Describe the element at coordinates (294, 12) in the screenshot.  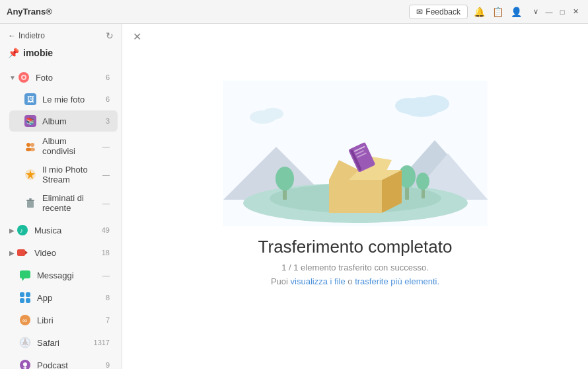
I see `titlebar: AnyTrans® ✉ Feedback 🔔 📋 👤 ∨ — □ ✕` at that location.